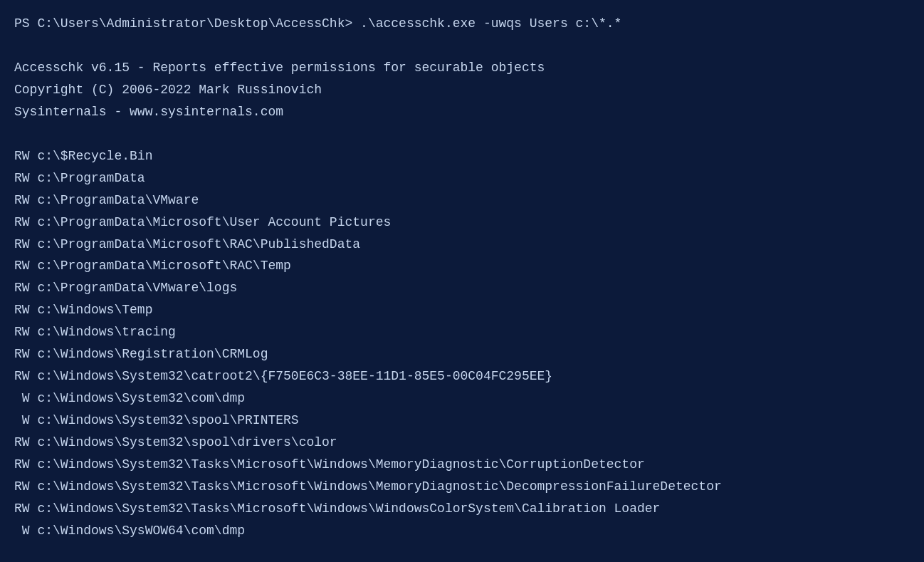 The image size is (924, 562). What do you see at coordinates (462, 531) in the screenshot?
I see `entry-line-17: W c:\Windows\SysWOW64\com\dmp` at bounding box center [462, 531].